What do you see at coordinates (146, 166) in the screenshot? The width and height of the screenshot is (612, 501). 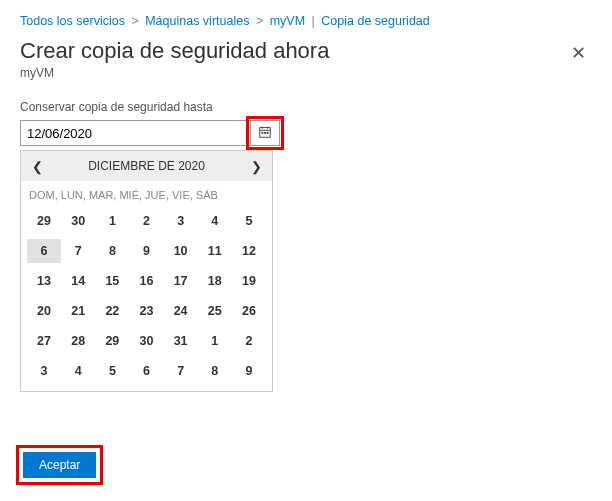 I see `calendar-header: ❮ DICIEMBRE DE 2020 ❯` at bounding box center [146, 166].